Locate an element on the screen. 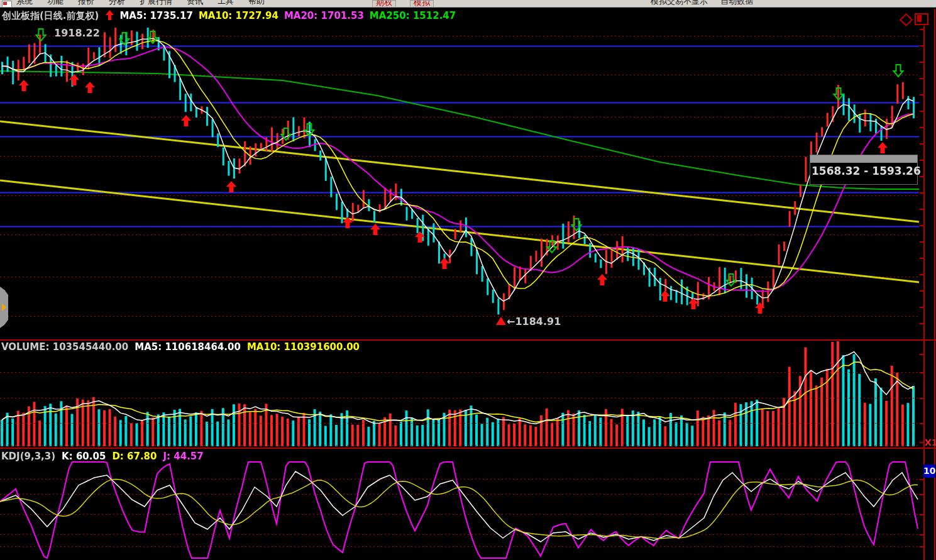 This screenshot has width=936, height=560. volume-value: VOLUME: 103545440.00 is located at coordinates (65, 347).